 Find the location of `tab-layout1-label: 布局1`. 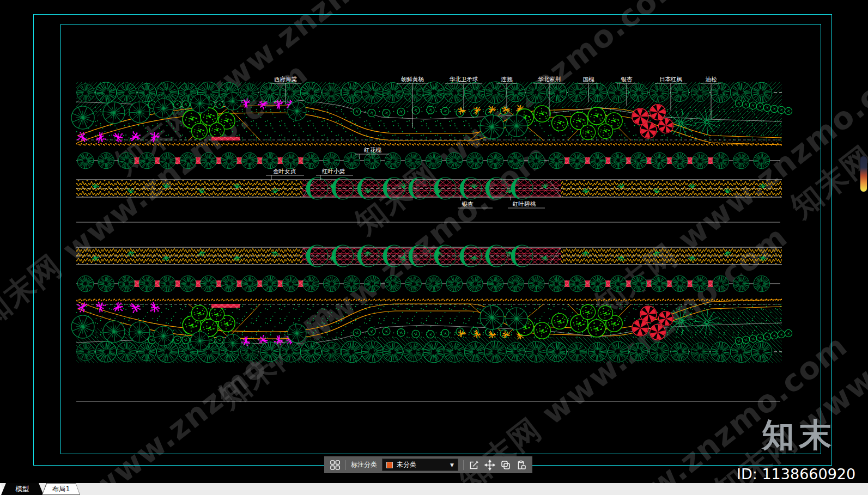

tab-layout1-label: 布局1 is located at coordinates (61, 489).